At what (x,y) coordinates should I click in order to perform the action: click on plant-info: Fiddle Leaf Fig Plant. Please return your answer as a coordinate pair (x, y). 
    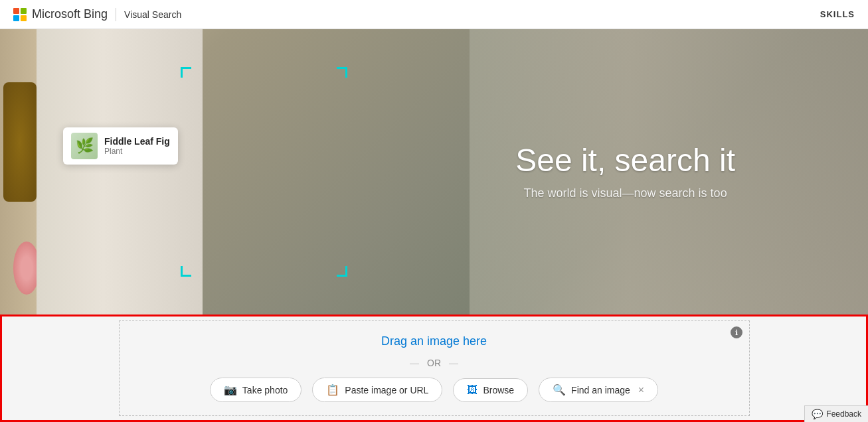
    Looking at the image, I should click on (137, 146).